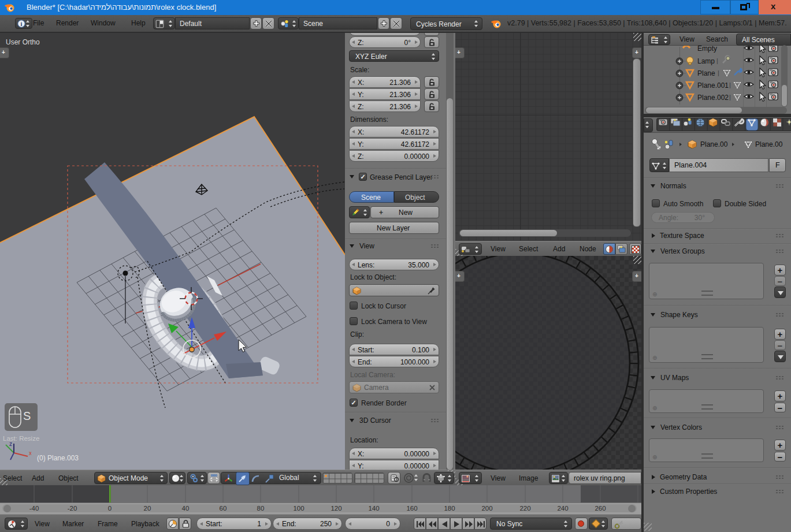 The height and width of the screenshot is (532, 791). Describe the element at coordinates (30, 453) in the screenshot. I see `svg-text: x` at that location.